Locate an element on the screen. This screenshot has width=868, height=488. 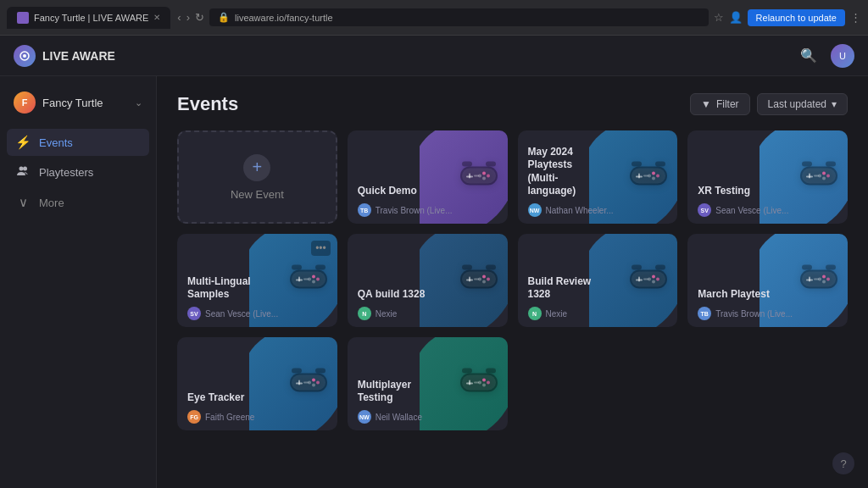
help-button: ? is located at coordinates (843, 463).